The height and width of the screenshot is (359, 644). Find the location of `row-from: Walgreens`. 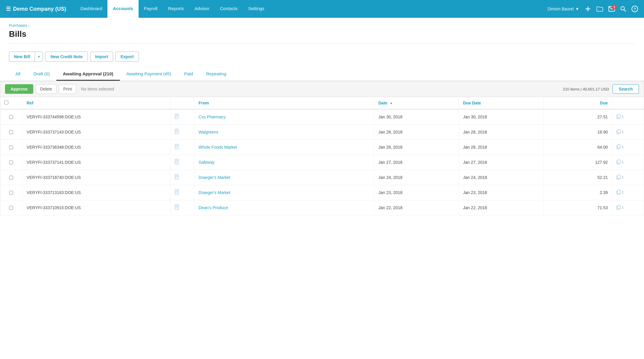

row-from: Walgreens is located at coordinates (284, 132).